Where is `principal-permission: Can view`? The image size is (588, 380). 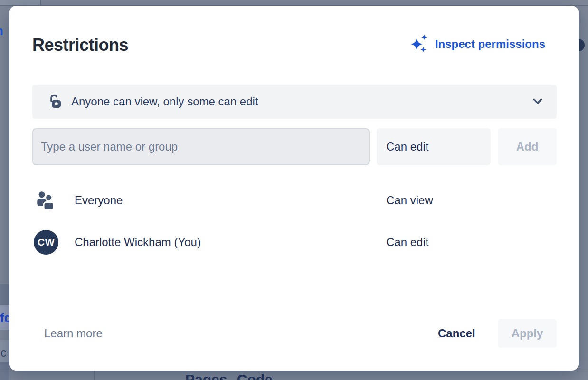 principal-permission: Can view is located at coordinates (409, 200).